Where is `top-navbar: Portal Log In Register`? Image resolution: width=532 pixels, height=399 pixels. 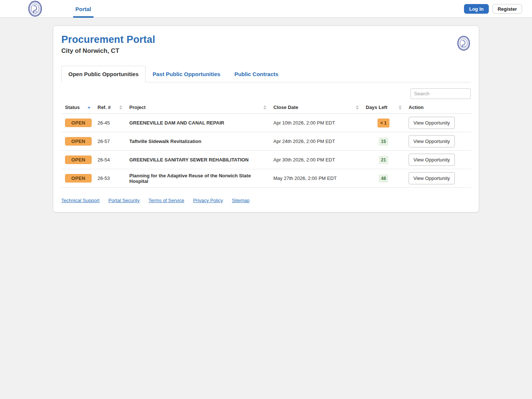
top-navbar: Portal Log In Register is located at coordinates (266, 9).